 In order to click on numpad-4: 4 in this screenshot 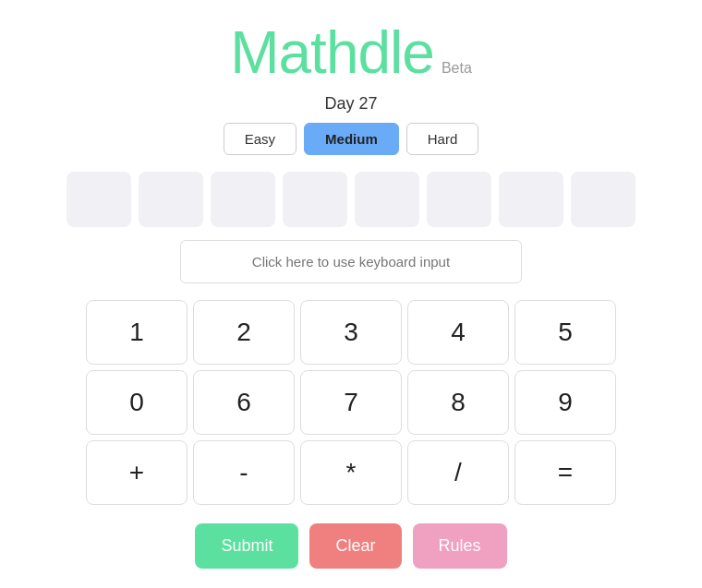, I will do `click(458, 332)`.